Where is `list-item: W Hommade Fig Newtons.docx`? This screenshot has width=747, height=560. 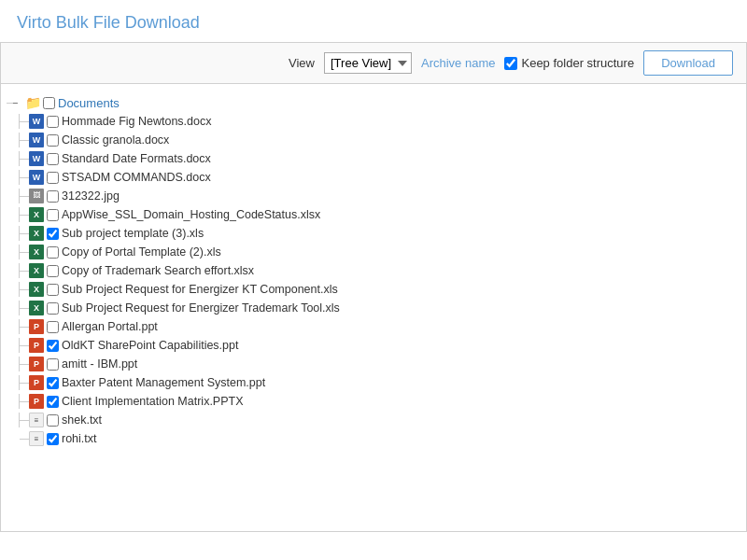
list-item: W Hommade Fig Newtons.docx is located at coordinates (374, 121).